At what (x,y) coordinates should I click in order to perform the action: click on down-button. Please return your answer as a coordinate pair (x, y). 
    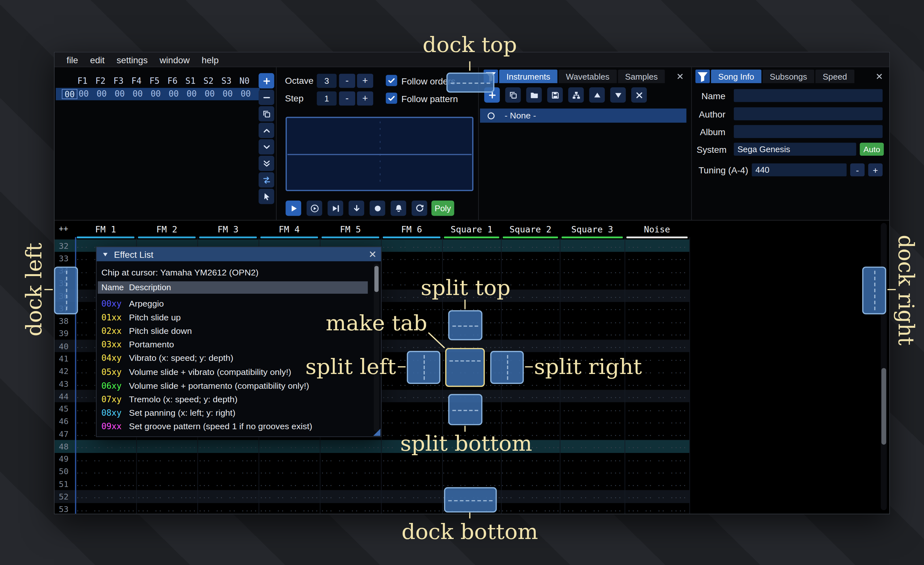
    Looking at the image, I should click on (618, 95).